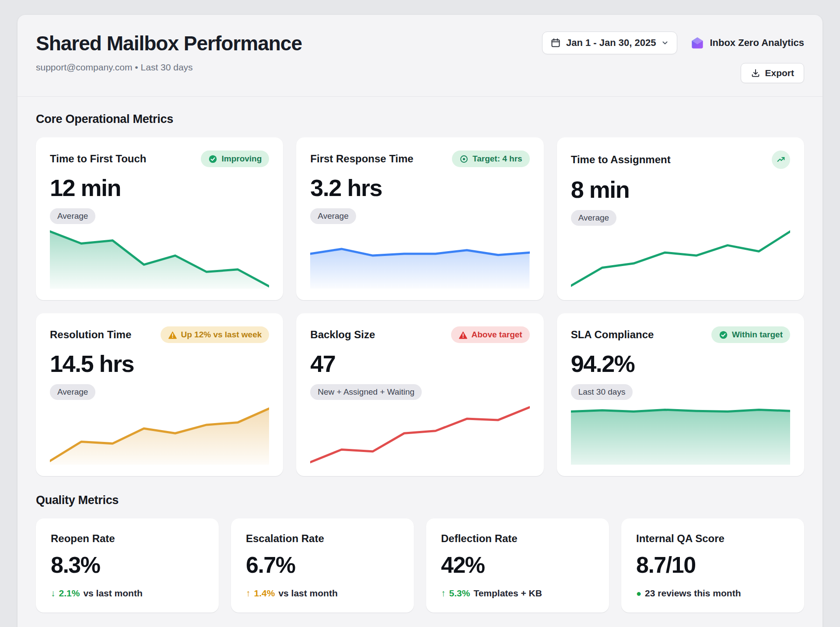  What do you see at coordinates (673, 57) in the screenshot?
I see `header-right: Jan 1 - Jan 30, 2025` at bounding box center [673, 57].